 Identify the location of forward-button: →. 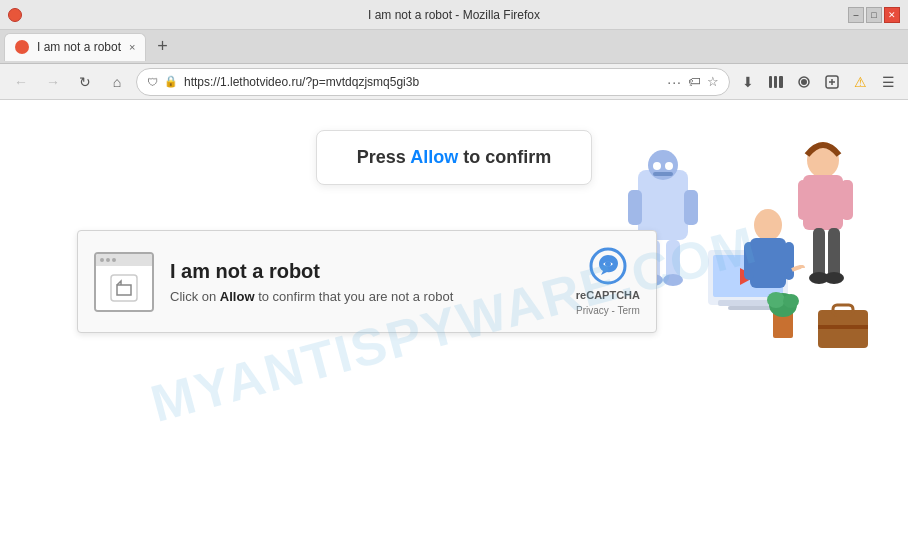
(53, 82).